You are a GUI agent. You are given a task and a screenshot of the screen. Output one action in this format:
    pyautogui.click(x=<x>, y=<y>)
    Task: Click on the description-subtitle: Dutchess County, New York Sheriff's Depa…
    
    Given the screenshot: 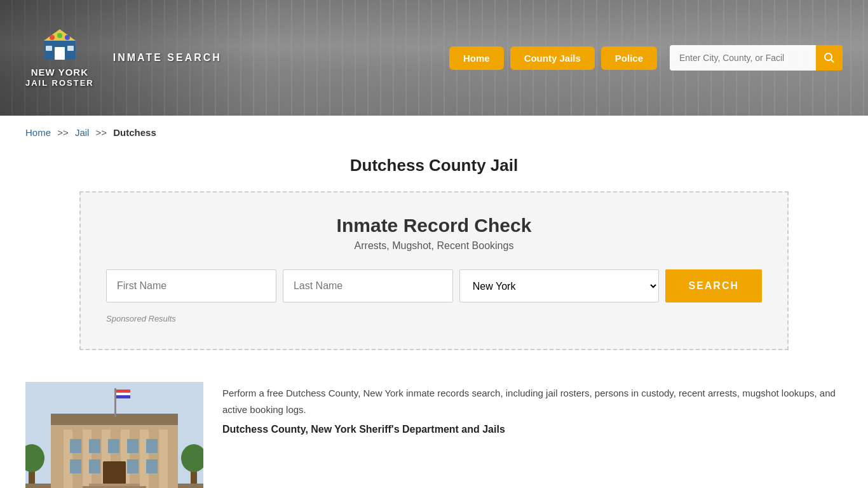 What is the action you would take?
    pyautogui.click(x=532, y=430)
    